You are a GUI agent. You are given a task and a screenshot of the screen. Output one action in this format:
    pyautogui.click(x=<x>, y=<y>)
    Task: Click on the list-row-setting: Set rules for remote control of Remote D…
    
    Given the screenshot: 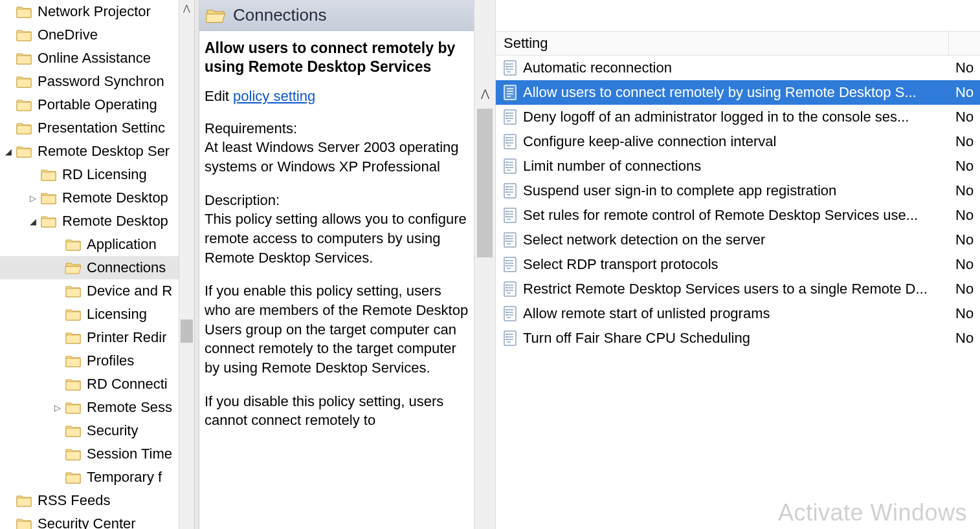 What is the action you would take?
    pyautogui.click(x=736, y=215)
    